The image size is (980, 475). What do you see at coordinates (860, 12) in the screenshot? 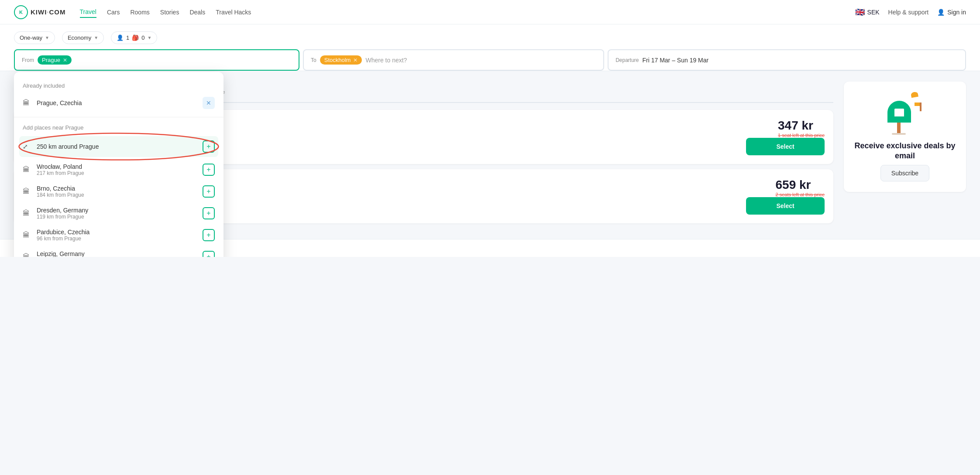
I see `flag-icon: 🇬🇧` at bounding box center [860, 12].